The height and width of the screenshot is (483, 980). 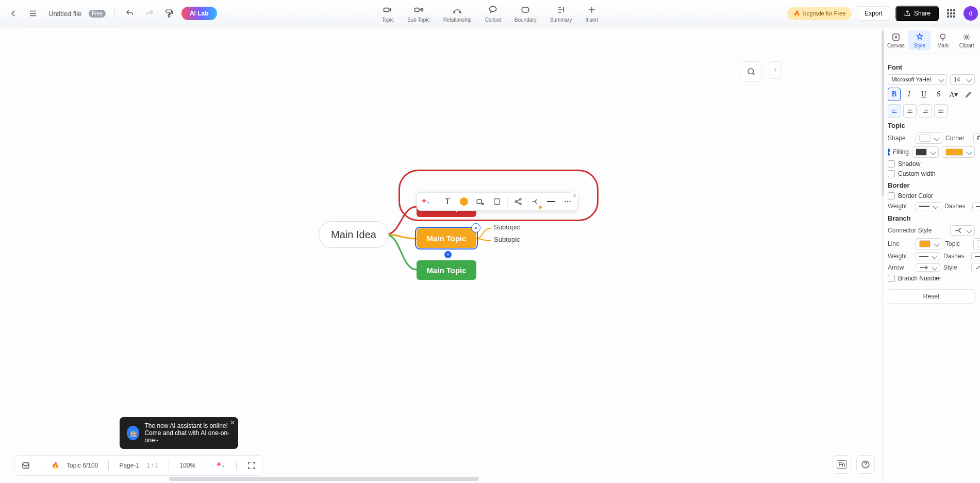 What do you see at coordinates (199, 13) in the screenshot?
I see `ai-lab-button: AI Lab` at bounding box center [199, 13].